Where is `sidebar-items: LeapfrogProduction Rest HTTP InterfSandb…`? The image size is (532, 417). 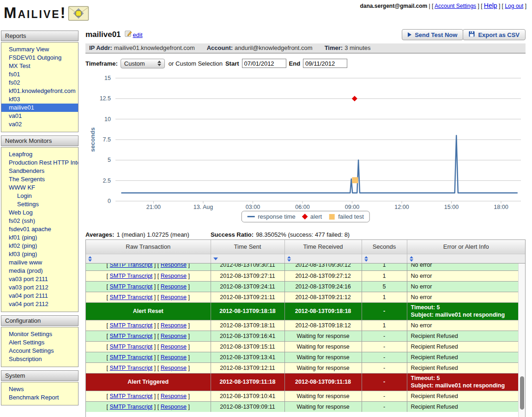 sidebar-items: LeapfrogProduction Rest HTTP InterfSandb… is located at coordinates (40, 229).